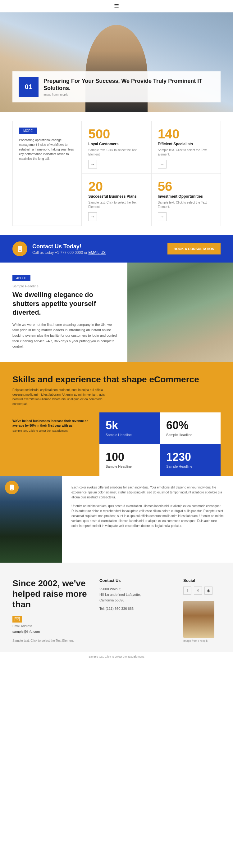  Describe the element at coordinates (56, 423) in the screenshot. I see `skills-bottom-text: We've helped businesses increase their r…` at that location.